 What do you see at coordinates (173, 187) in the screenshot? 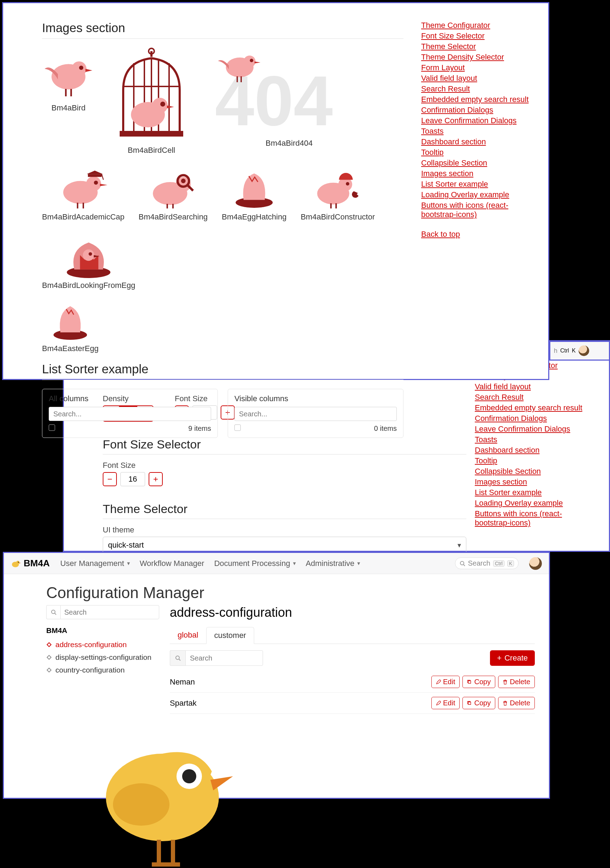
I see `bird-searching-icon` at bounding box center [173, 187].